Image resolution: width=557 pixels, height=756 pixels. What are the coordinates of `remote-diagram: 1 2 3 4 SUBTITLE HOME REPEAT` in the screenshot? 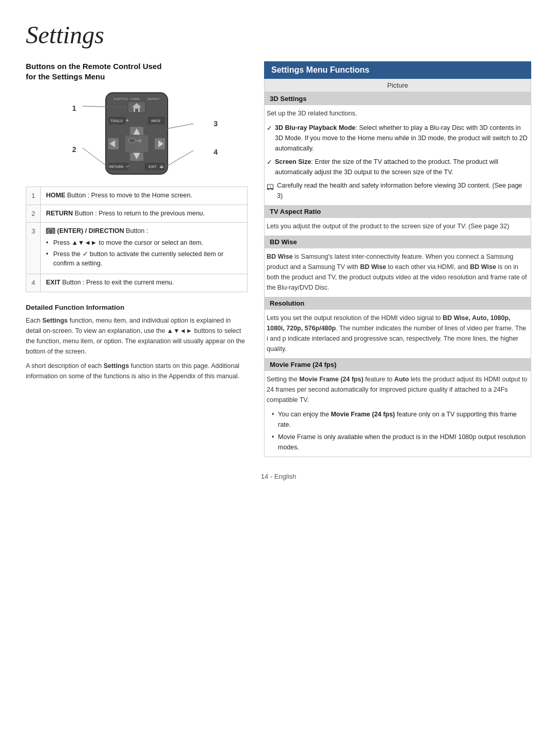 It's located at (137, 135).